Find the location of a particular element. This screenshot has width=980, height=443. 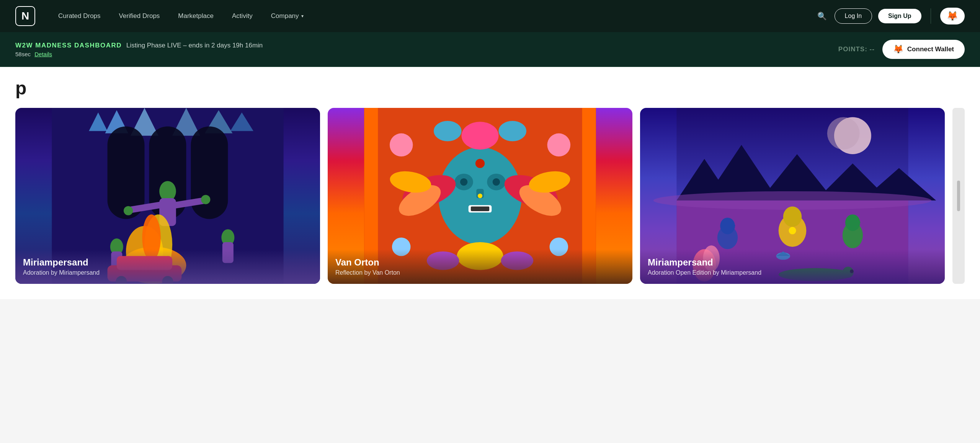

scroll-bar is located at coordinates (959, 196).